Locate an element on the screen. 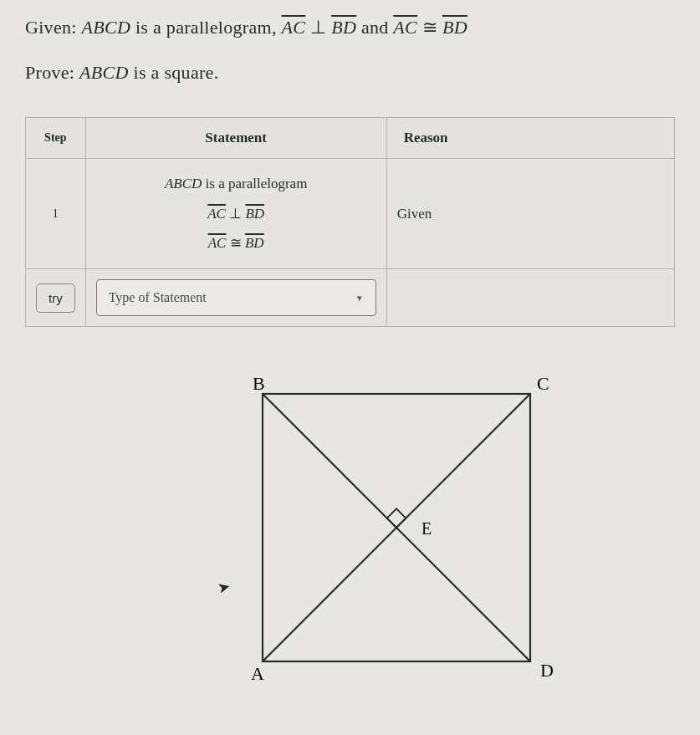  stmt1-rest: is a parallelogram is located at coordinates (254, 184).